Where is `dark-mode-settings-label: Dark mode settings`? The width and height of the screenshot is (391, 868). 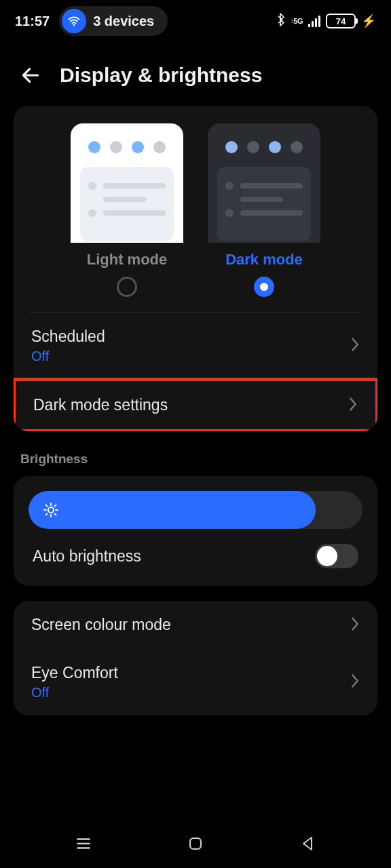
dark-mode-settings-label: Dark mode settings is located at coordinates (100, 406).